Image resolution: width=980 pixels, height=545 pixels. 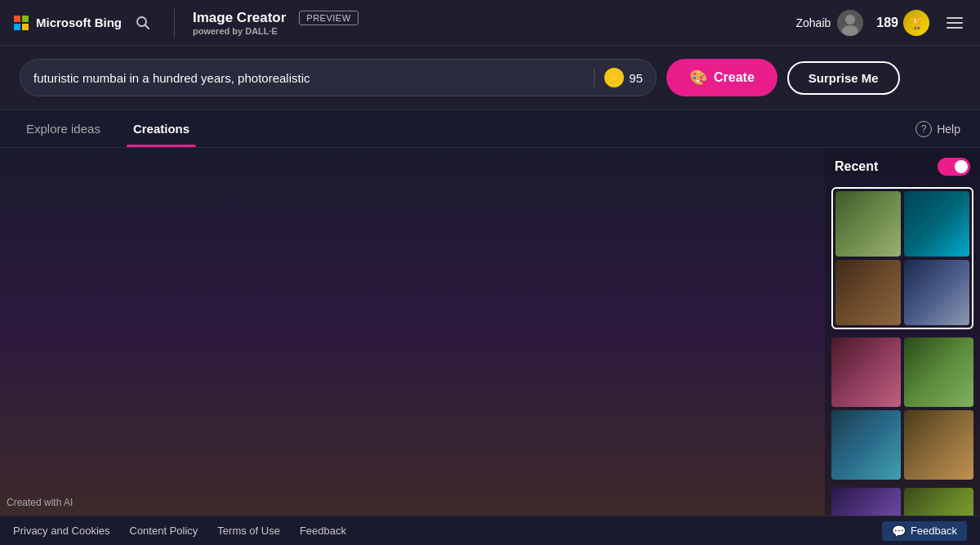 What do you see at coordinates (635, 78) in the screenshot?
I see `boost-count: 95` at bounding box center [635, 78].